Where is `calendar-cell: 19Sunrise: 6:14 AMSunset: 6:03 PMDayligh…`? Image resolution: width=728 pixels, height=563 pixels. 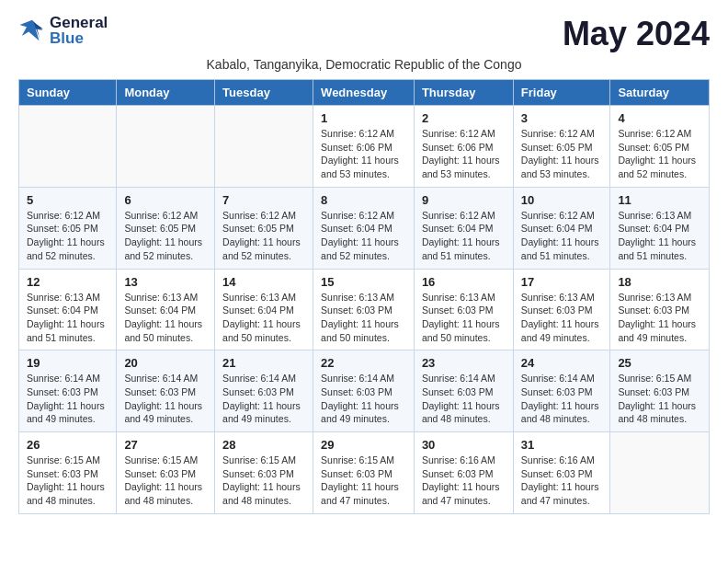 calendar-cell: 19Sunrise: 6:14 AMSunset: 6:03 PMDayligh… is located at coordinates (68, 392).